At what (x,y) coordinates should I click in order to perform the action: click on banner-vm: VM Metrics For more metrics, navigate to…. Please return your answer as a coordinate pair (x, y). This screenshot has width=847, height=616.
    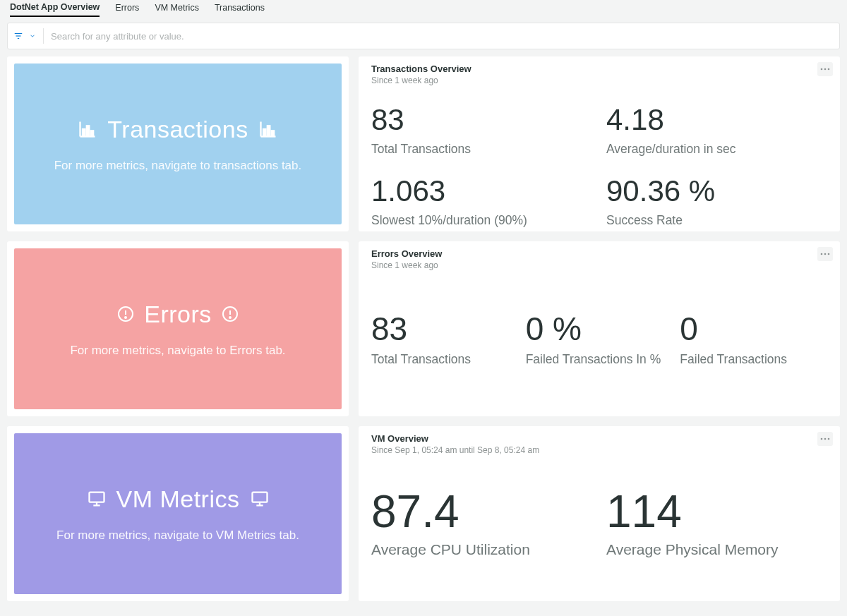
    Looking at the image, I should click on (178, 514).